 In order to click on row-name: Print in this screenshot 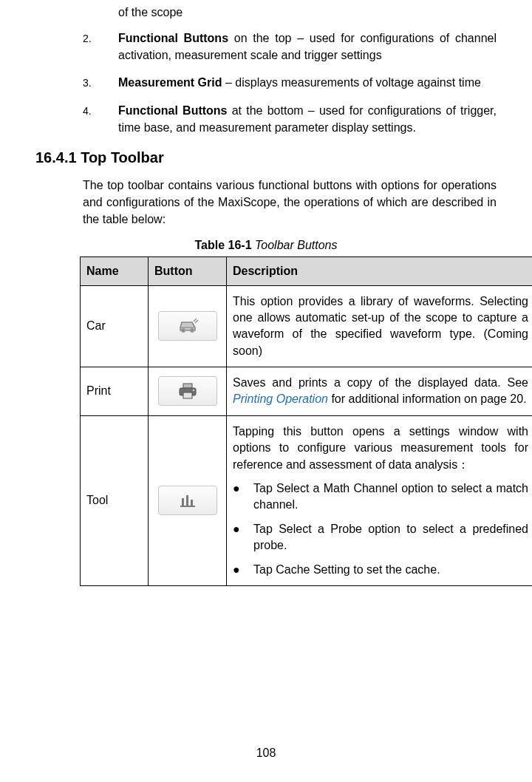, I will do `click(115, 392)`.